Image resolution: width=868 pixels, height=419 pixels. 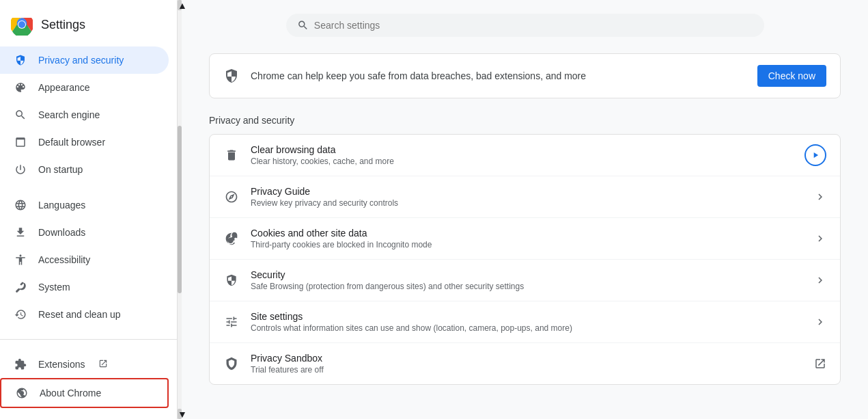 What do you see at coordinates (85, 393) in the screenshot?
I see `sidebar-item-about-chrome: About Chrome` at bounding box center [85, 393].